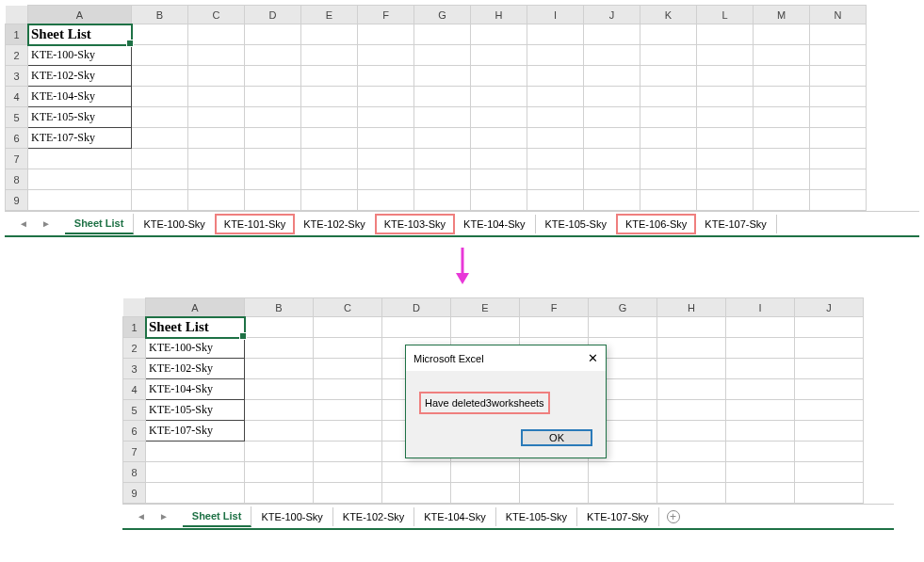 The width and height of the screenshot is (924, 562). What do you see at coordinates (196, 308) in the screenshot?
I see `column-header: A` at bounding box center [196, 308].